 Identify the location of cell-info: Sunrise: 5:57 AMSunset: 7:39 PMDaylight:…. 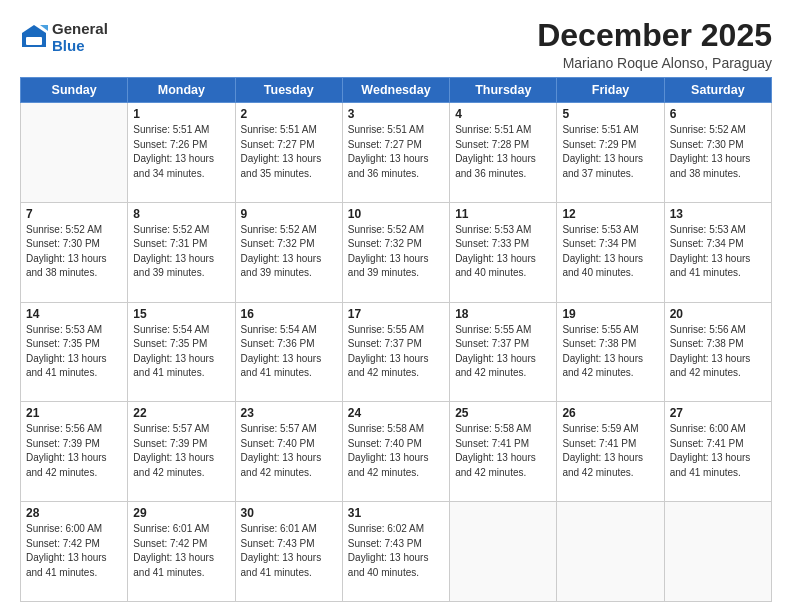
(181, 451).